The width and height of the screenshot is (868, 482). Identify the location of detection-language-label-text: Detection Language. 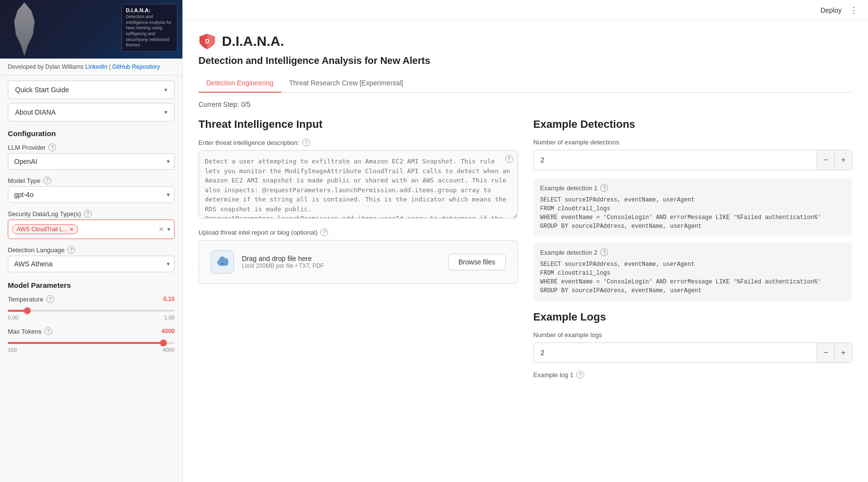
(36, 250).